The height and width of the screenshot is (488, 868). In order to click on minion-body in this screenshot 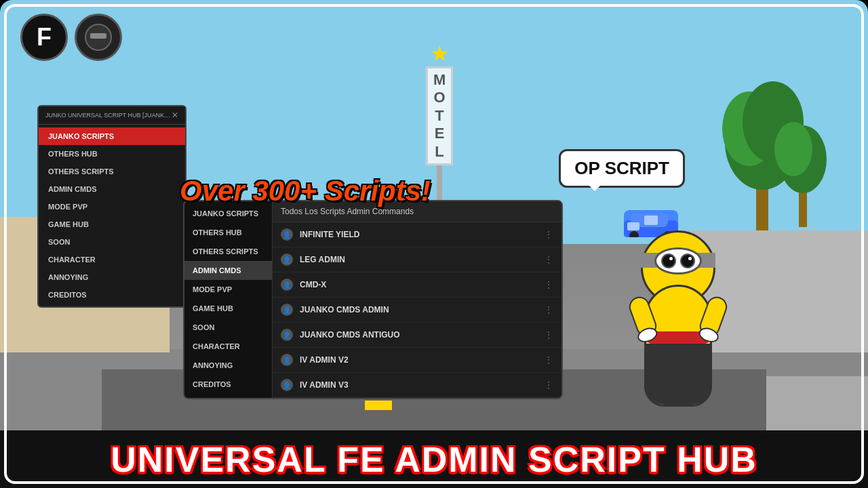, I will do `click(678, 346)`.